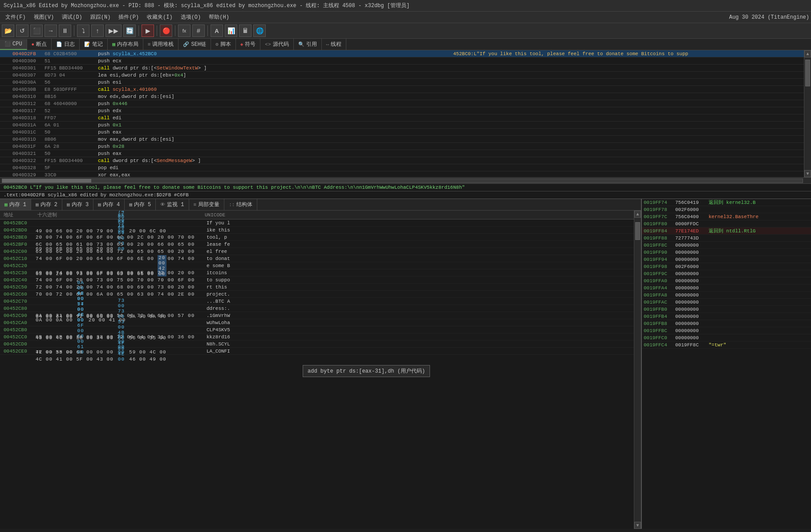 Image resolution: width=811 pixels, height=532 pixels. Describe the element at coordinates (402, 154) in the screenshot. I see `disasm-row: 0040D321 50 push eax` at that location.